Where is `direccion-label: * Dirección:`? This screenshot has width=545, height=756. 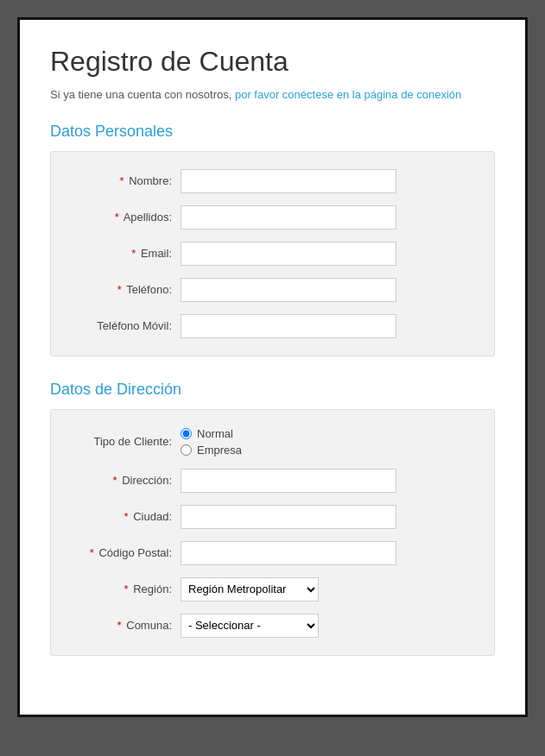 direccion-label: * Dirección: is located at coordinates (124, 480).